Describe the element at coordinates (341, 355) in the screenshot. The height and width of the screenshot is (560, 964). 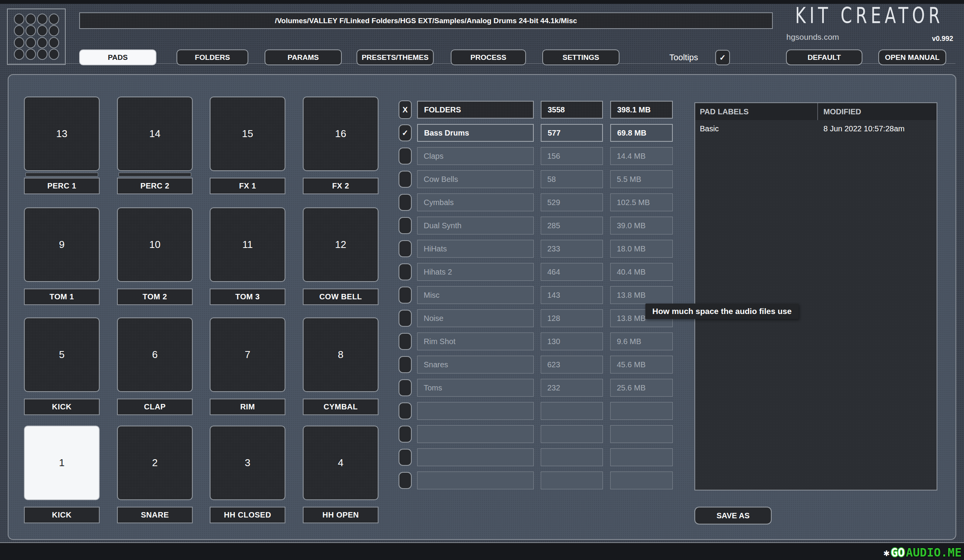
I see `pad-8: 8` at that location.